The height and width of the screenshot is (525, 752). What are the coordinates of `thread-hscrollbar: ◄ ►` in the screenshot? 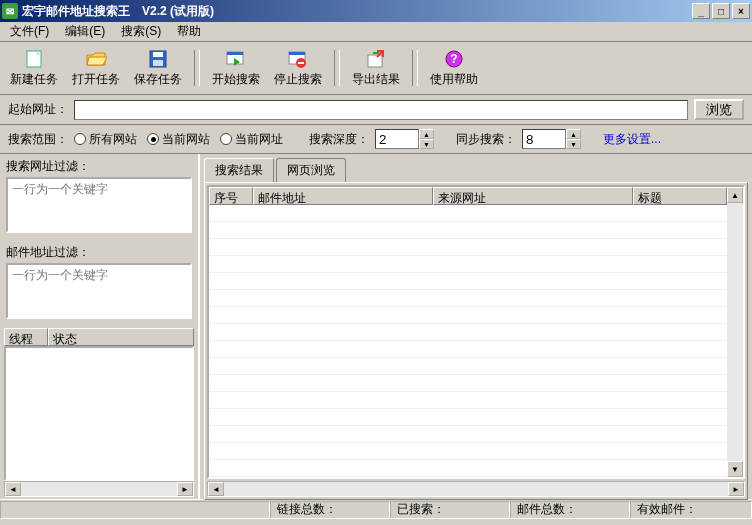 It's located at (99, 489).